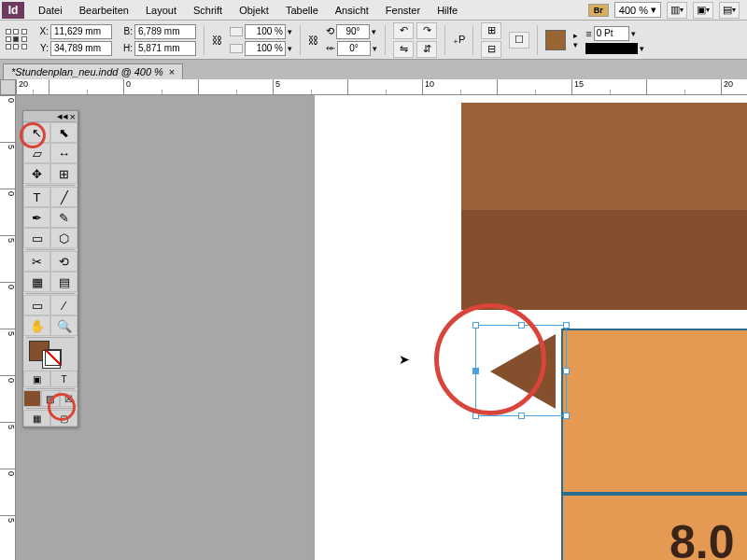 This screenshot has height=560, width=747. I want to click on polygon-tool: ⬡, so click(63, 238).